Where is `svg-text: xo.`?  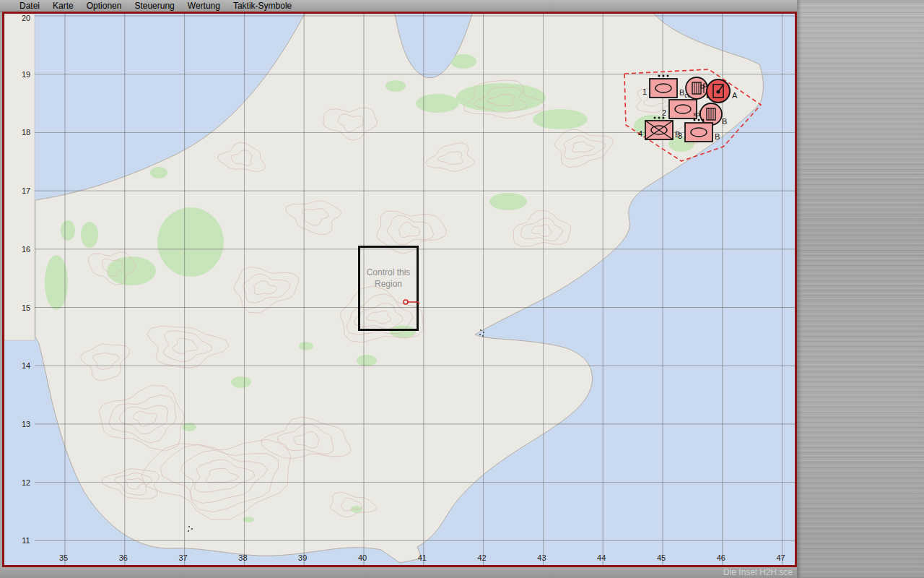 svg-text: xo. is located at coordinates (697, 114).